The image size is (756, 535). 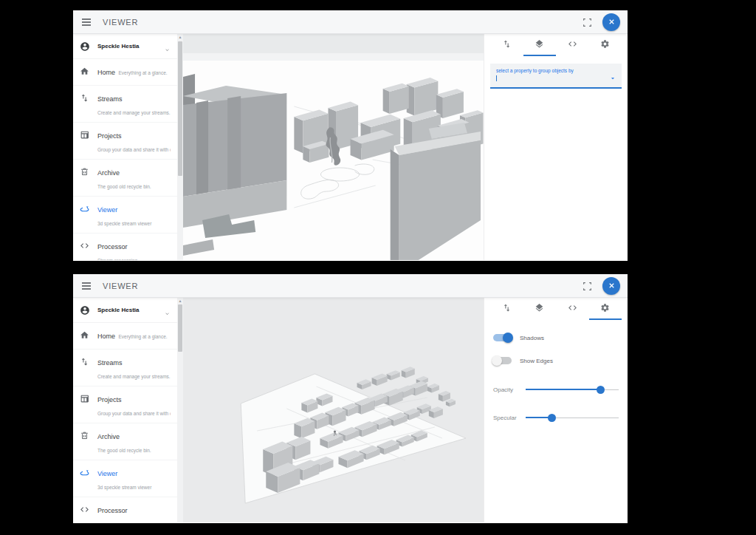 What do you see at coordinates (613, 75) in the screenshot?
I see `dropdown-caret-icon` at bounding box center [613, 75].